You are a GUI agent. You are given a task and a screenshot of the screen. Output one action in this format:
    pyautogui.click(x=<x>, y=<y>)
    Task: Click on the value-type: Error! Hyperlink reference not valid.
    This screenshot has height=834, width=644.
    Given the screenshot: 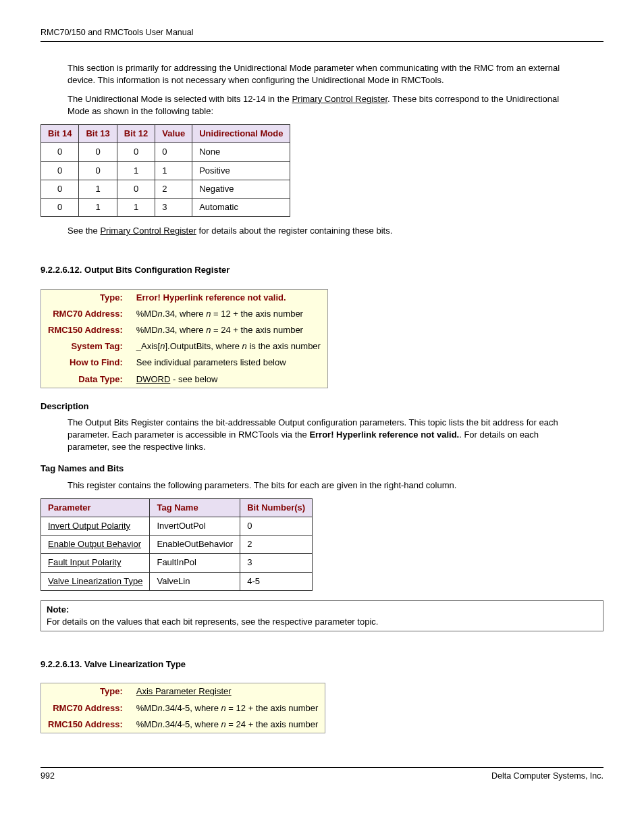 What is the action you would take?
    pyautogui.click(x=228, y=298)
    